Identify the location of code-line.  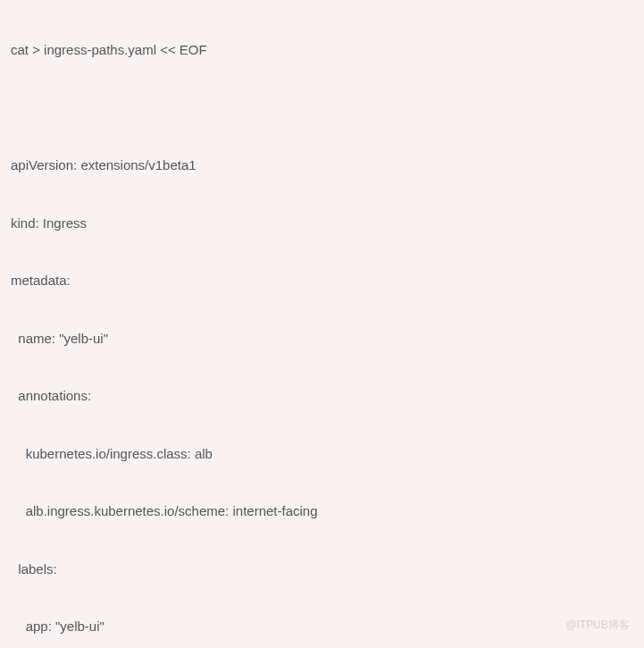
(322, 108).